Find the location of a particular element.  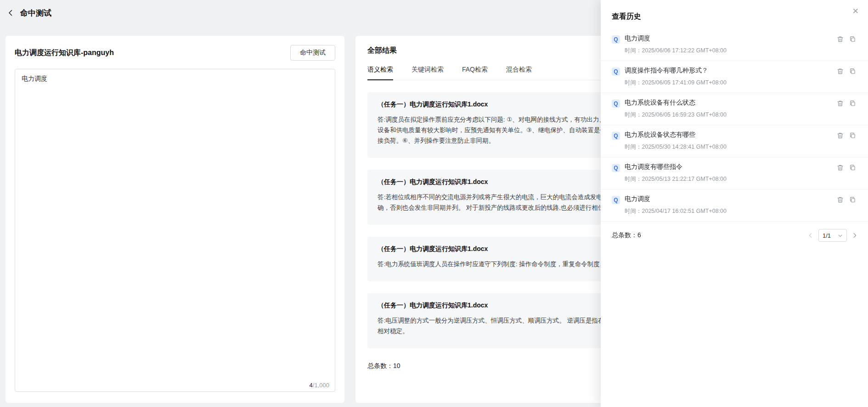

history-item: Q 电力调度有哪些指令 时间：2025/05/13 21:22:17 GMT+0… is located at coordinates (734, 173).